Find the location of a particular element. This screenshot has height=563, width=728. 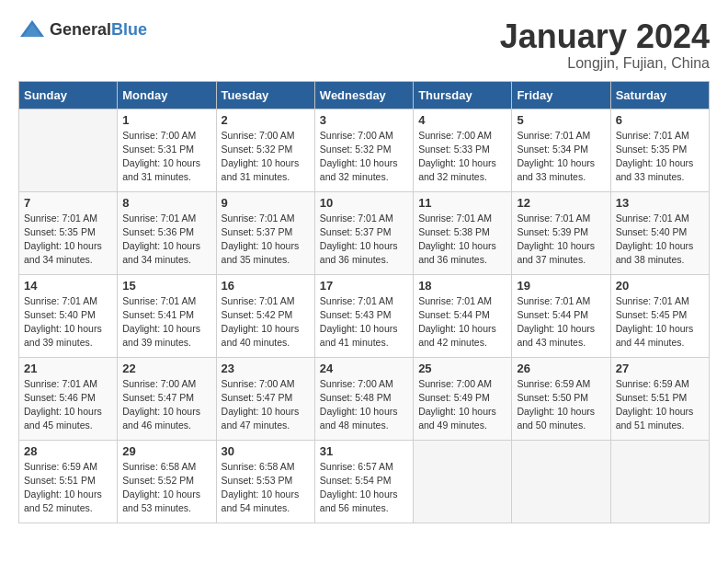

calendar-cell: 24Sunrise: 7:00 AM Sunset: 5:48 PM Dayli… is located at coordinates (364, 398).